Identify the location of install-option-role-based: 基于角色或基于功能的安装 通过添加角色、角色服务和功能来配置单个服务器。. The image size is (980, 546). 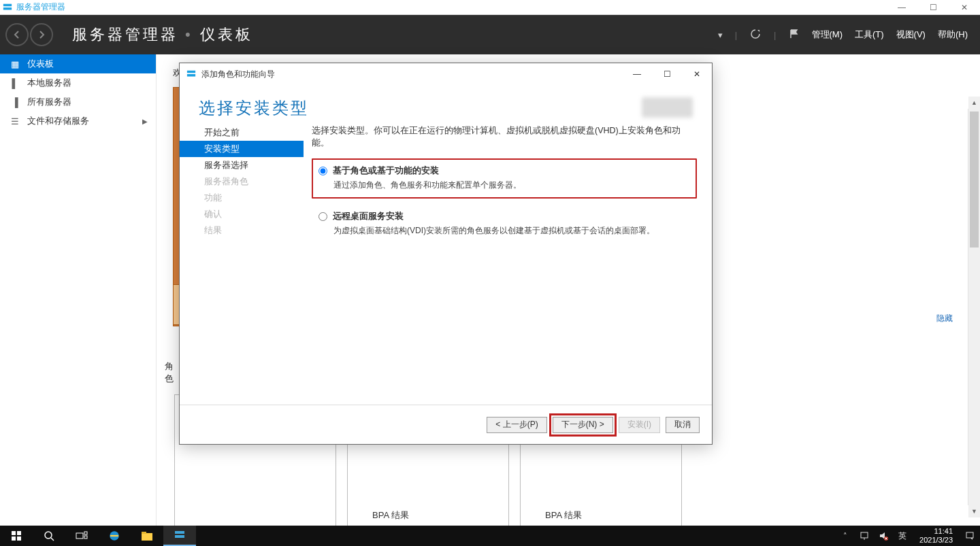
(504, 178).